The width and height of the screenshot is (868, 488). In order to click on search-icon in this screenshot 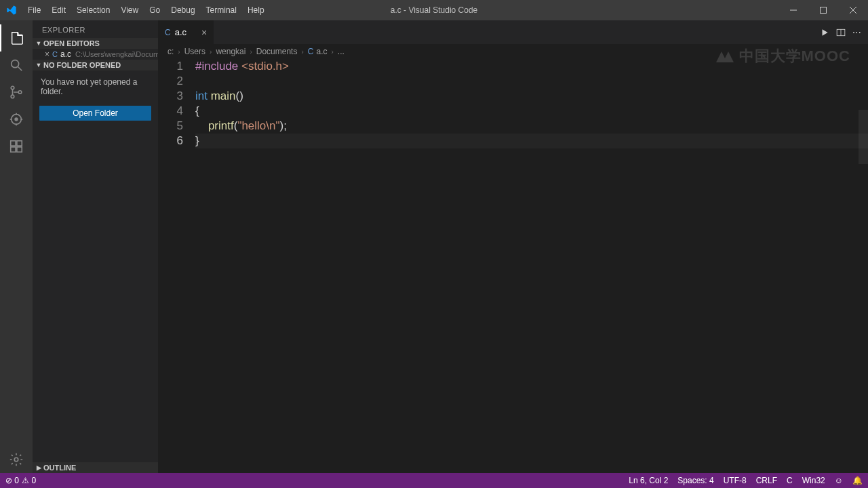, I will do `click(16, 65)`.